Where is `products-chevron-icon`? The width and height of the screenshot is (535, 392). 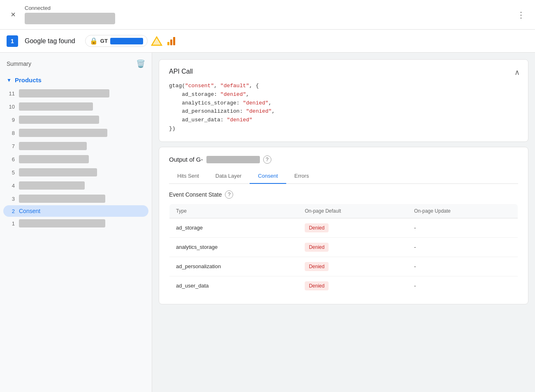 products-chevron-icon is located at coordinates (9, 80).